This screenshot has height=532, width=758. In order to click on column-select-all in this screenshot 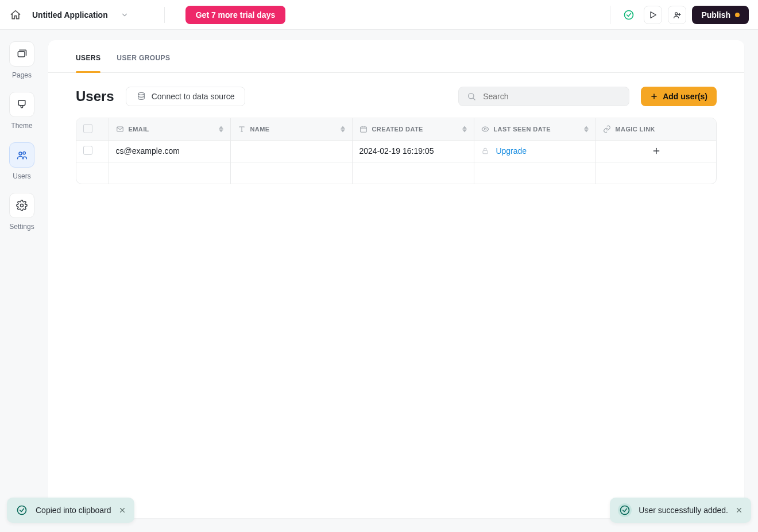, I will do `click(92, 129)`.